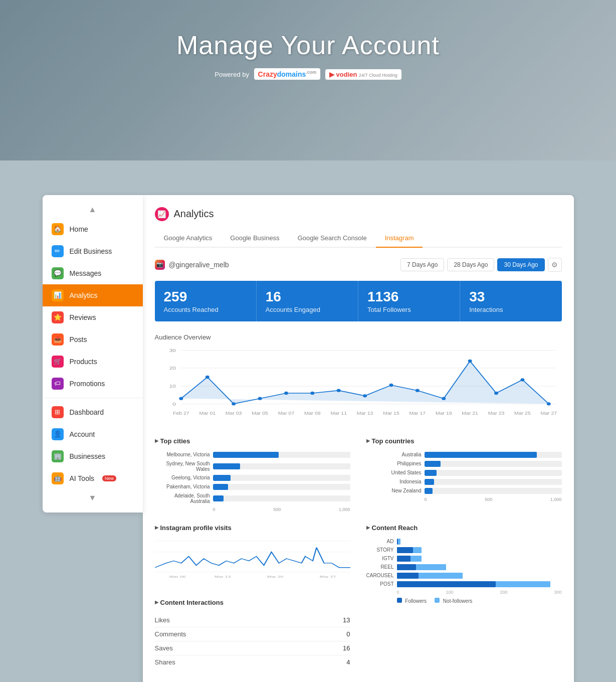 Image resolution: width=616 pixels, height=682 pixels. I want to click on sidebar-label-account: Account, so click(82, 434).